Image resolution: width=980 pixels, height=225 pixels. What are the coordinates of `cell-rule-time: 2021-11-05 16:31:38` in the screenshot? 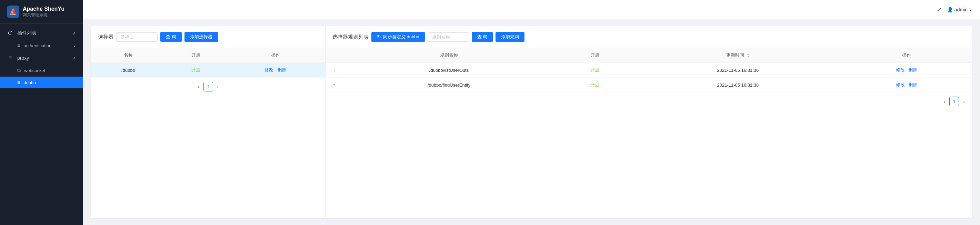 It's located at (738, 85).